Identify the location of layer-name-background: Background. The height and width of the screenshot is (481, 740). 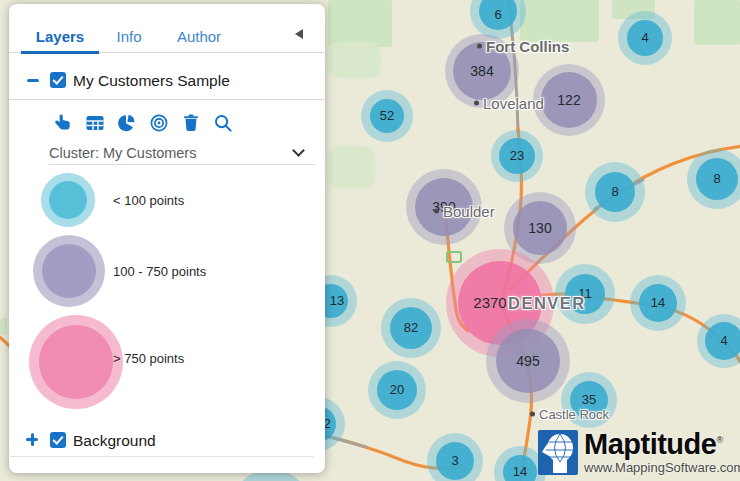
(114, 441).